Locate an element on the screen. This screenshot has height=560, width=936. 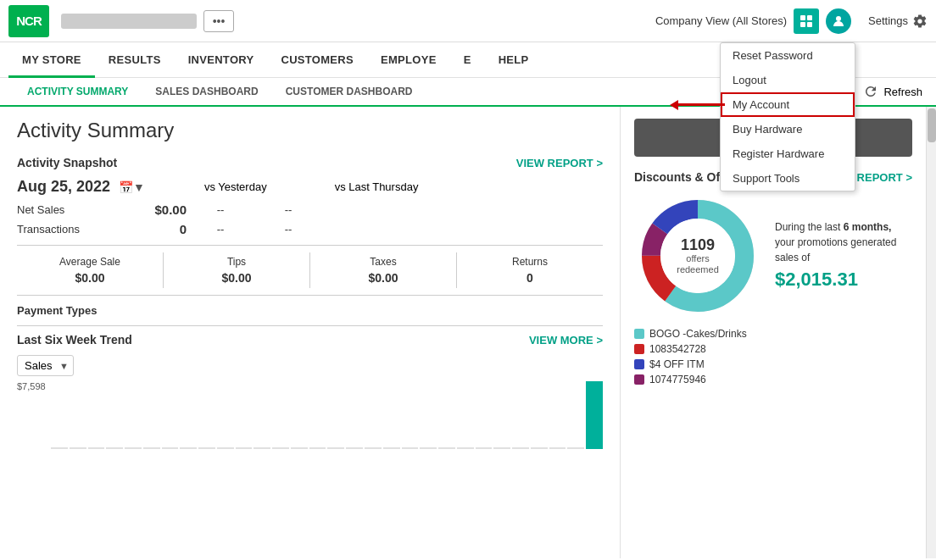
date-row: Aug 25, 2022 📅▼ vs Yesterday vs Last Thu… is located at coordinates (310, 186).